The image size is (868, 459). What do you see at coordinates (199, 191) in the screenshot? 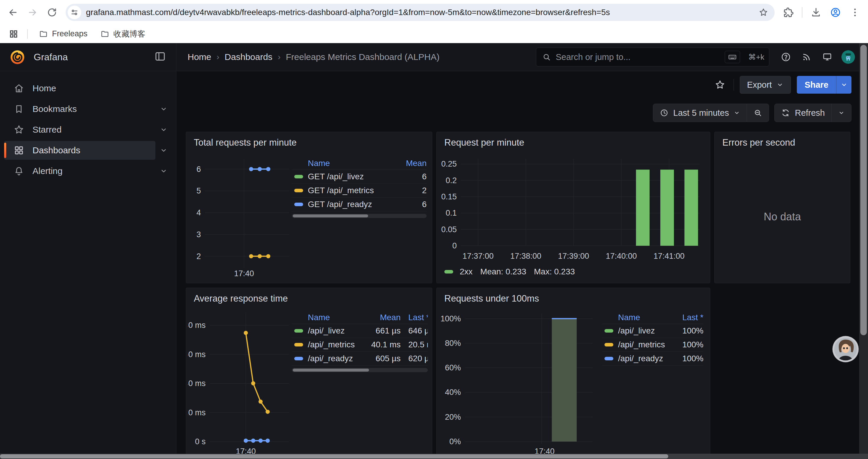
I see `svg-text: 5` at bounding box center [199, 191].